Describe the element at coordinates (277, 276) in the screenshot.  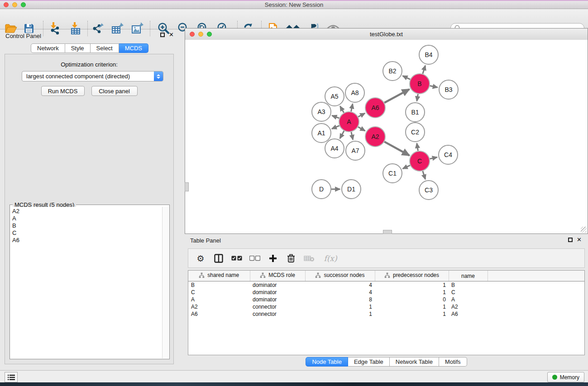
I see `column-header-mcds-role: MCDS role` at that location.